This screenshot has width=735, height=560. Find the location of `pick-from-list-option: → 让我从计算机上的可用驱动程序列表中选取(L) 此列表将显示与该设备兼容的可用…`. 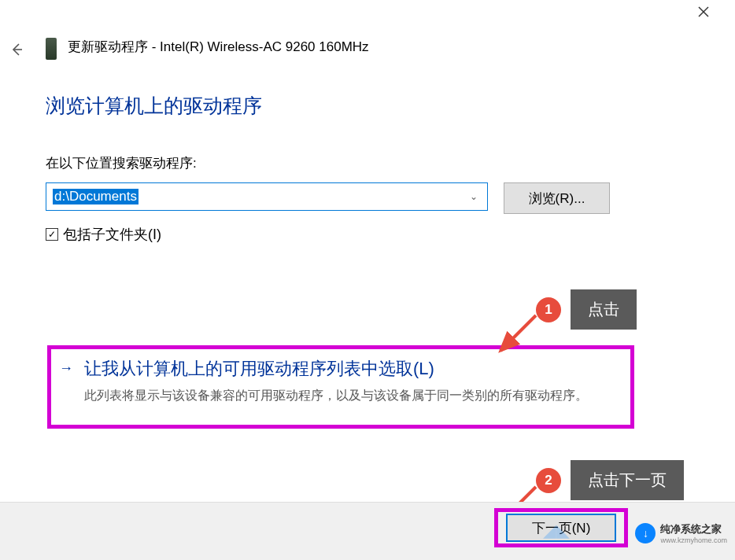

pick-from-list-option: → 让我从计算机上的可用驱动程序列表中选取(L) 此列表将显示与该设备兼容的可用… is located at coordinates (341, 387).